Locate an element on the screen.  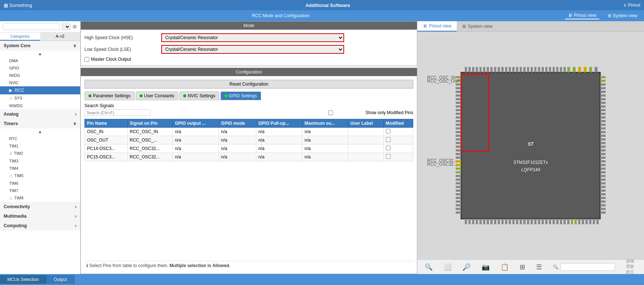
col-user-label: User Label is located at coordinates (366, 124).